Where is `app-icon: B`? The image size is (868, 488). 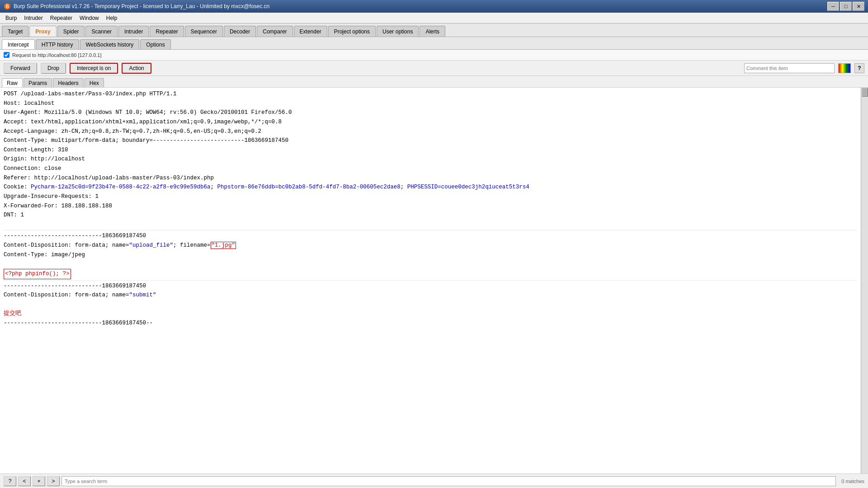 app-icon: B is located at coordinates (7, 6).